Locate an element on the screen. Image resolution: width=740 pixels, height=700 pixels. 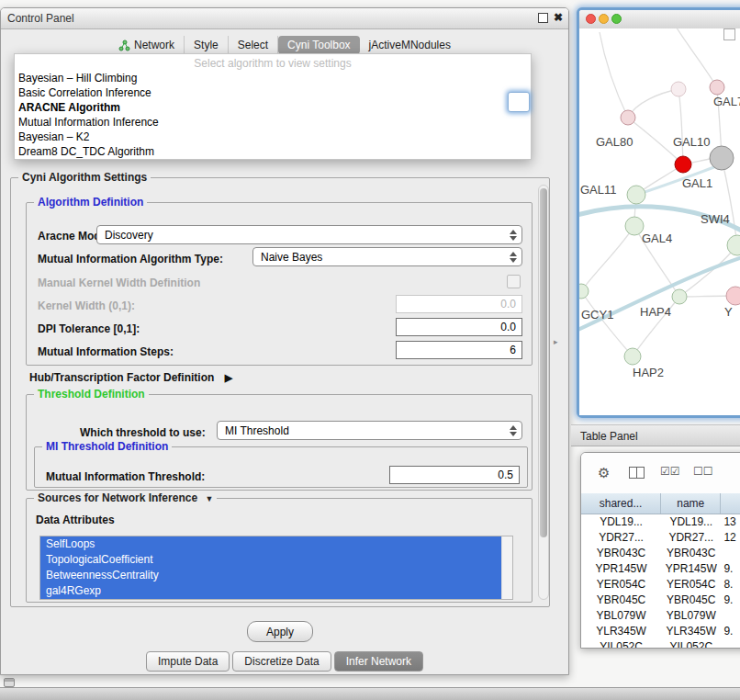
tab-select: Select is located at coordinates (253, 45).